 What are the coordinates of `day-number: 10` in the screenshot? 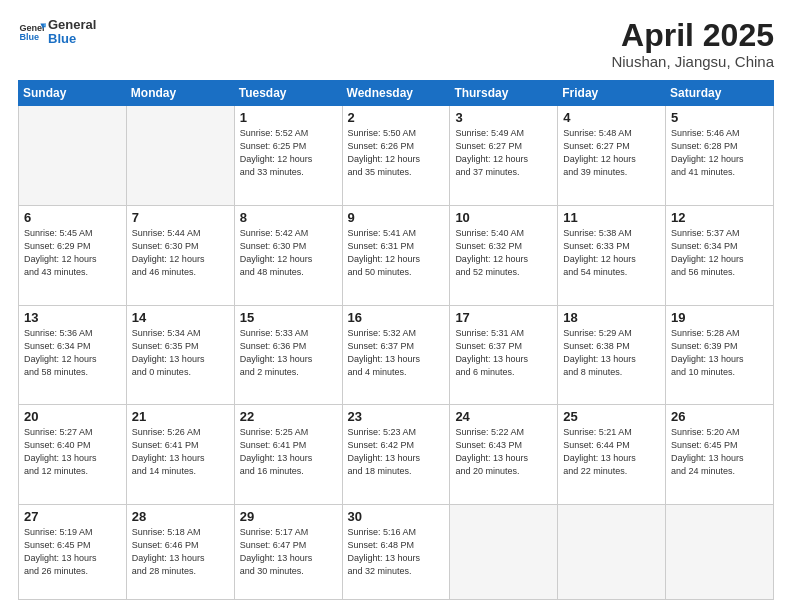 It's located at (504, 218).